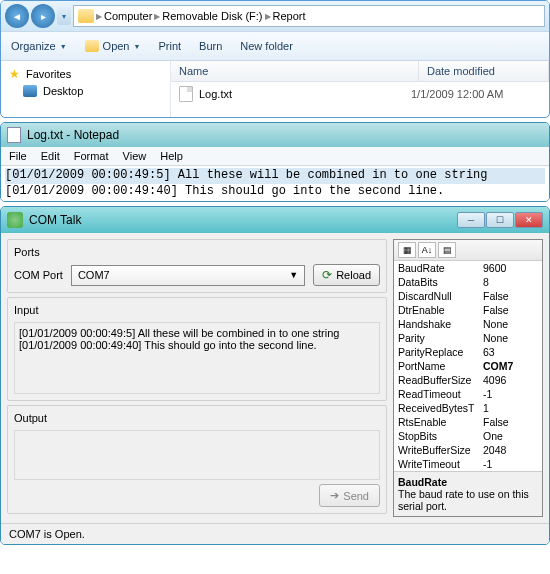 The image size is (550, 574). Describe the element at coordinates (468, 268) in the screenshot. I see `property-row: BaudRate9600` at that location.